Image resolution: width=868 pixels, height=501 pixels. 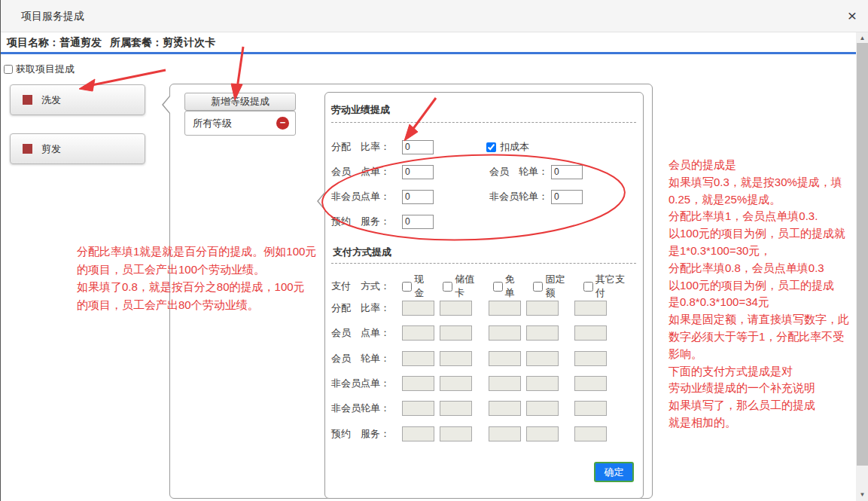 What do you see at coordinates (51, 149) in the screenshot?
I see `service-label: 剪发` at bounding box center [51, 149].